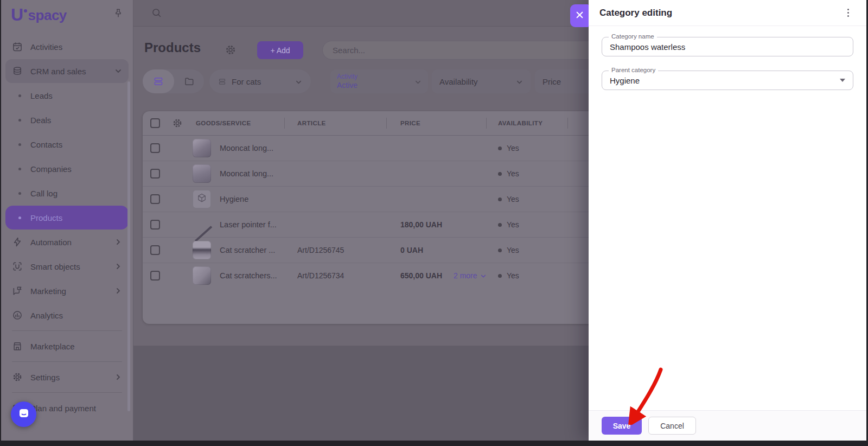  I want to click on category-name-field: Category name, so click(727, 47).